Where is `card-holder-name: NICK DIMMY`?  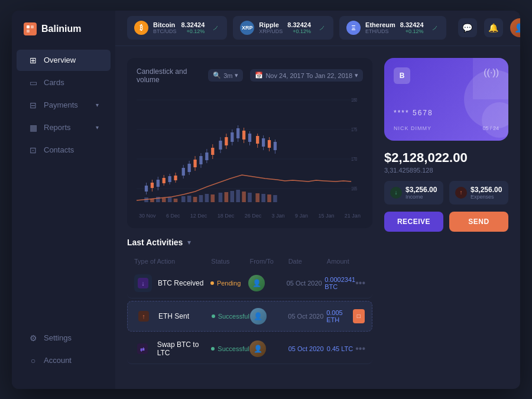 card-holder-name: NICK DIMMY is located at coordinates (413, 128).